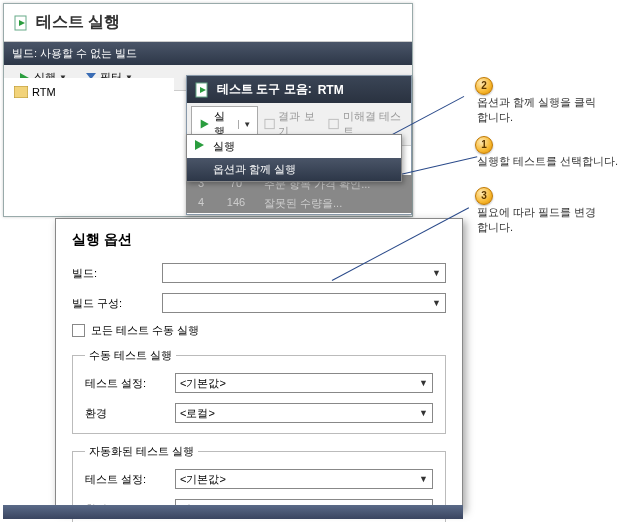 Image resolution: width=619 pixels, height=522 pixels. Describe the element at coordinates (484, 145) in the screenshot. I see `badge-1-icon: 1` at that location.